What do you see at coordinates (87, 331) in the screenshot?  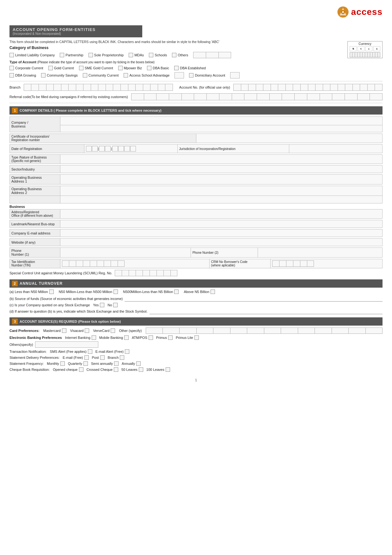 I see `checkbox-visacard` at bounding box center [87, 331].